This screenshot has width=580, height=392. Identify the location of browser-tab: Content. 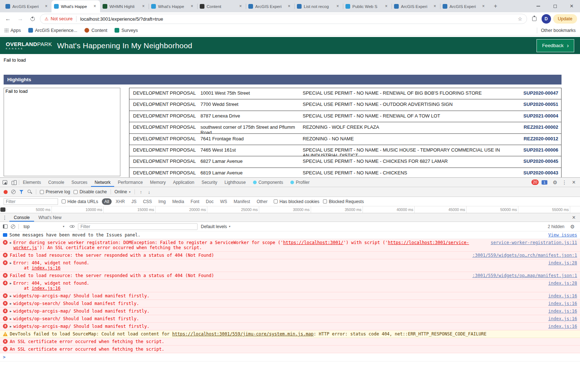
(221, 7).